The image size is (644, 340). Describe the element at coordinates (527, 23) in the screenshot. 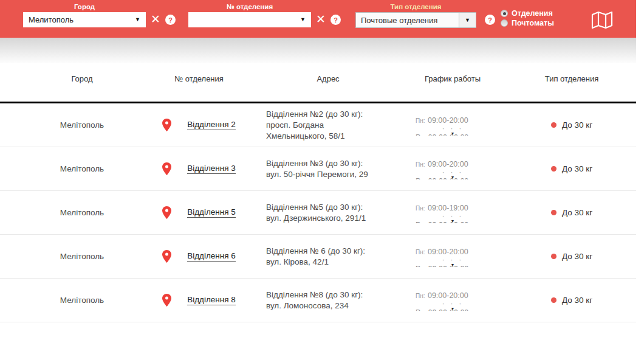

I see `radio-parcel-lockers: Почтоматы` at that location.